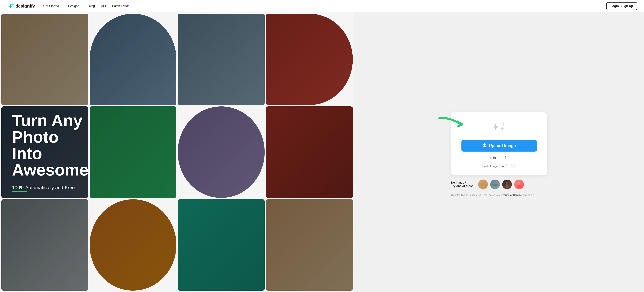 This screenshot has width=644, height=292. What do you see at coordinates (512, 195) in the screenshot?
I see `terms-link: Terms of Service` at bounding box center [512, 195].